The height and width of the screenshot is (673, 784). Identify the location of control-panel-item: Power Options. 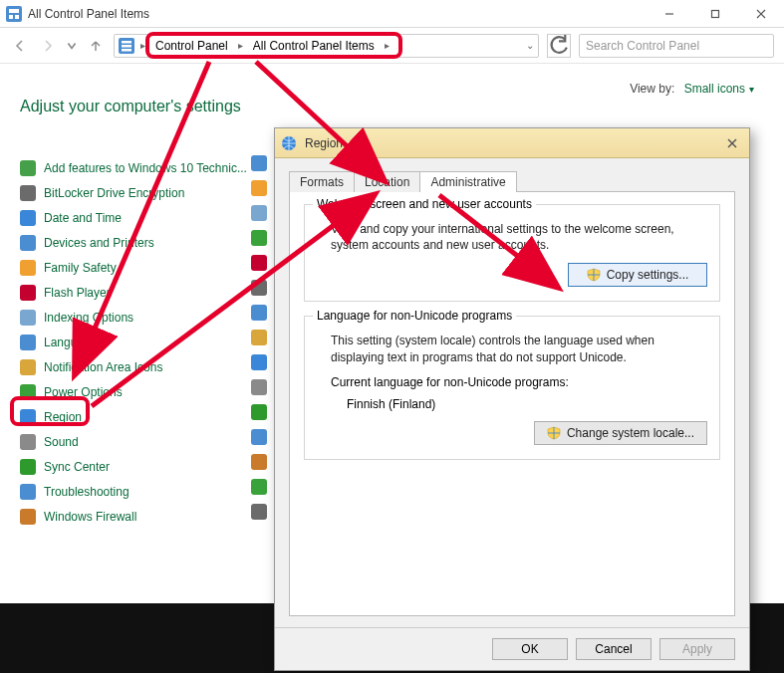
(139, 392).